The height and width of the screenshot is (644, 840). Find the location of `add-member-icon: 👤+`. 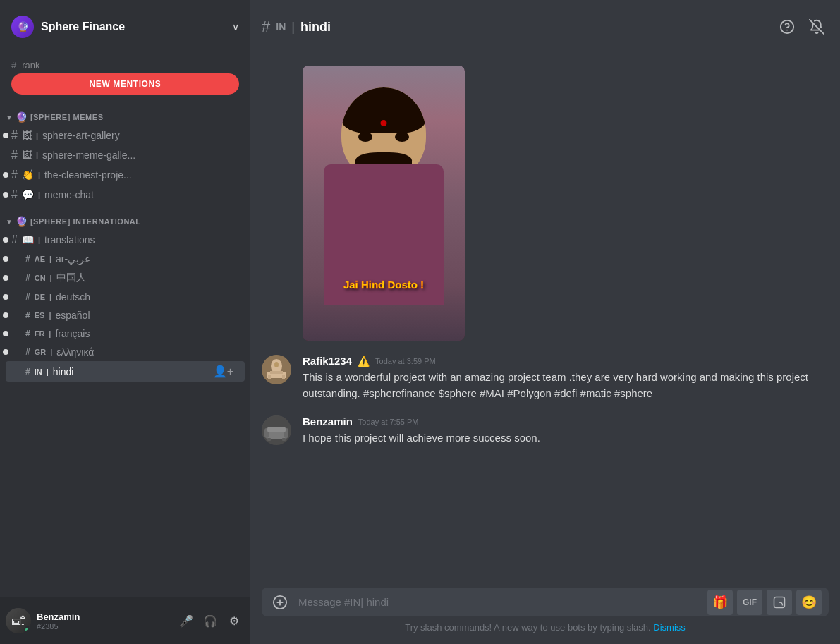

add-member-icon: 👤+ is located at coordinates (223, 371).